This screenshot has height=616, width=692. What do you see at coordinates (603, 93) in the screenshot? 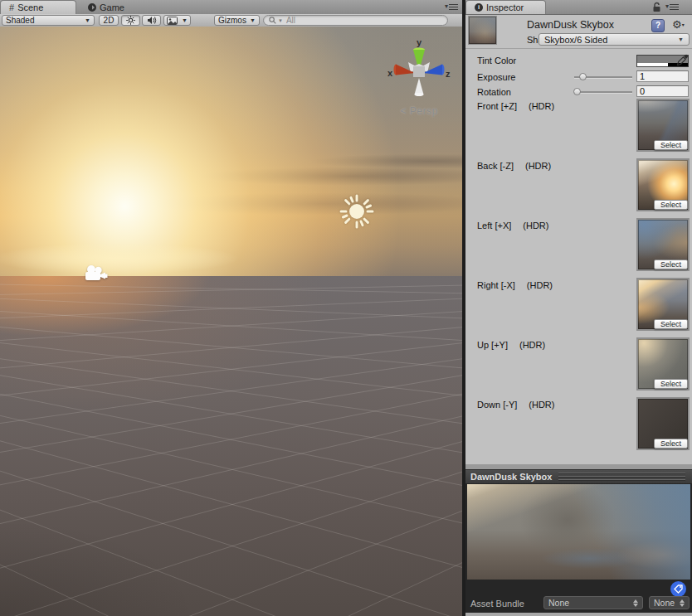
I see `rotation-slider` at bounding box center [603, 93].